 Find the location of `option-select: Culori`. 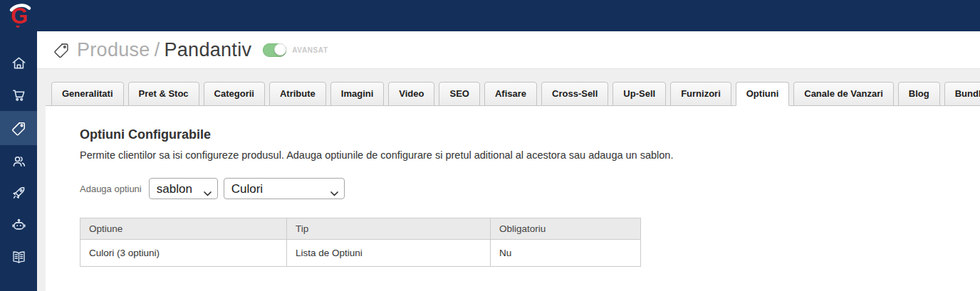

option-select: Culori is located at coordinates (284, 189).